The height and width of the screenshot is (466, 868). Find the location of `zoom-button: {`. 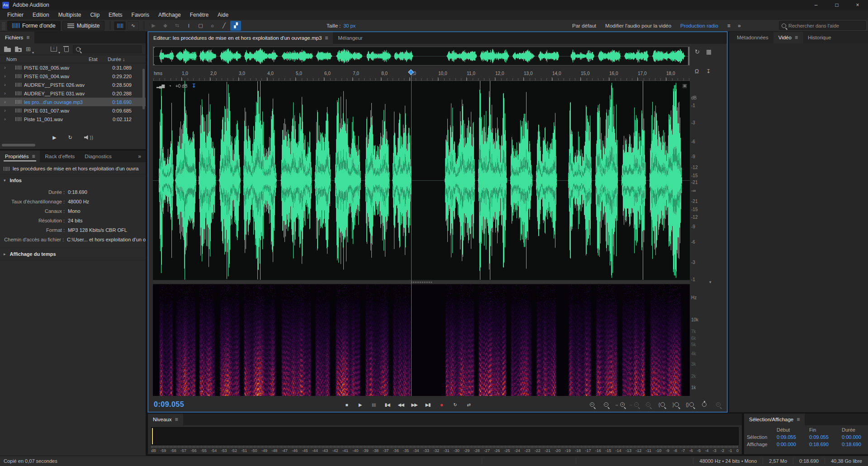

zoom-button: { is located at coordinates (662, 405).